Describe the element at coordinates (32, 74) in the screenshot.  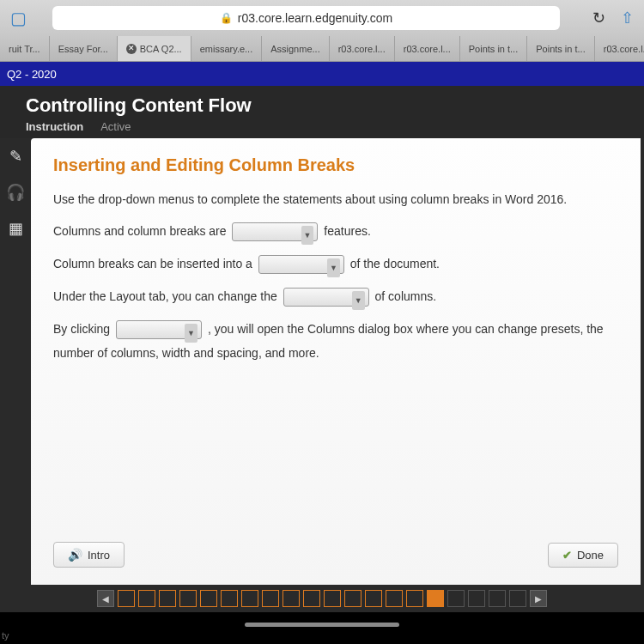
I see `banner-text: Q2 - 2020` at that location.